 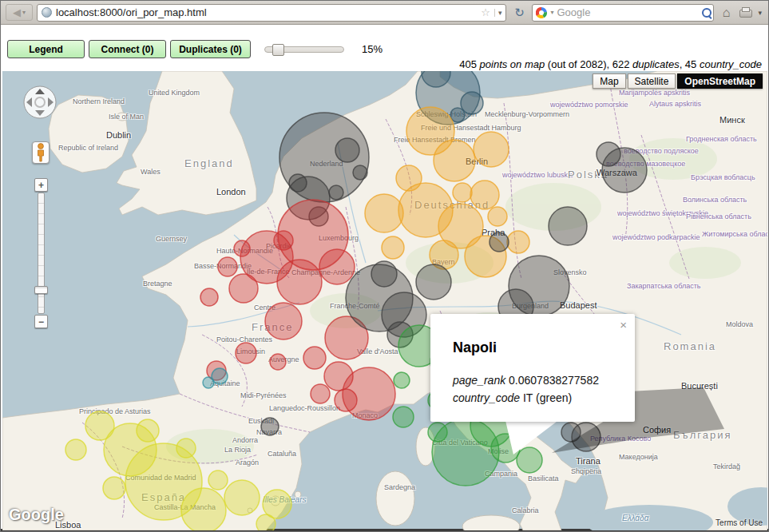 What do you see at coordinates (677, 81) in the screenshot?
I see `map-type-control: Map Satellite OpenStreetMap` at bounding box center [677, 81].